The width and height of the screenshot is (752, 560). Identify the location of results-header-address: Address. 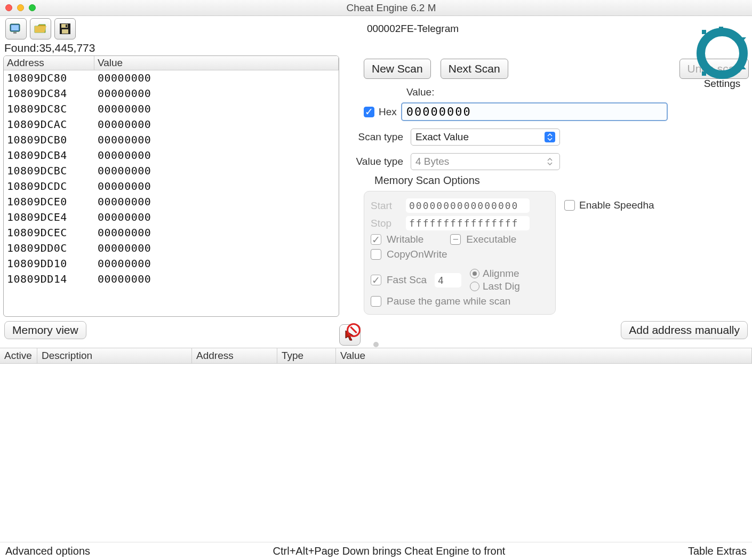
(49, 63).